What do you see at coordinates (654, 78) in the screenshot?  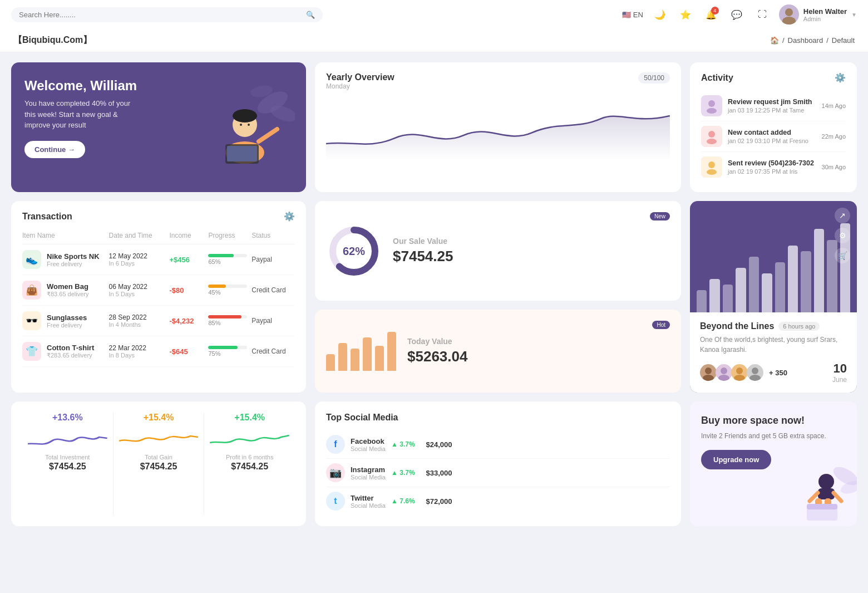 I see `yearly-overview-badge: 50/100` at bounding box center [654, 78].